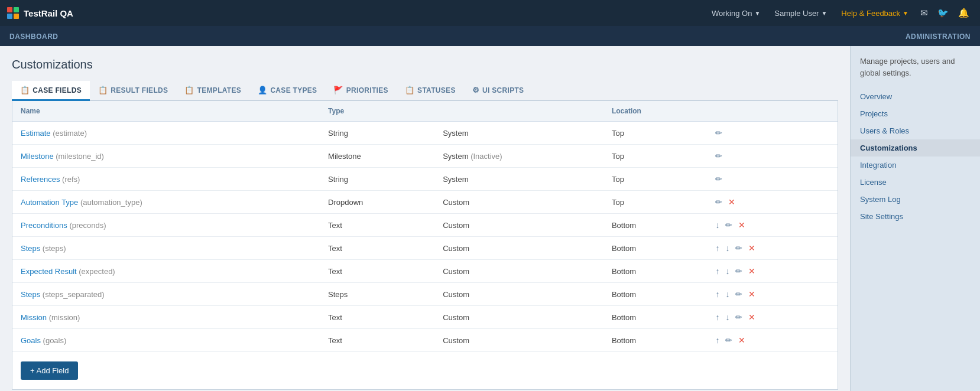  What do you see at coordinates (915, 148) in the screenshot?
I see `sidebar-item-customizations: Customizations` at bounding box center [915, 148].